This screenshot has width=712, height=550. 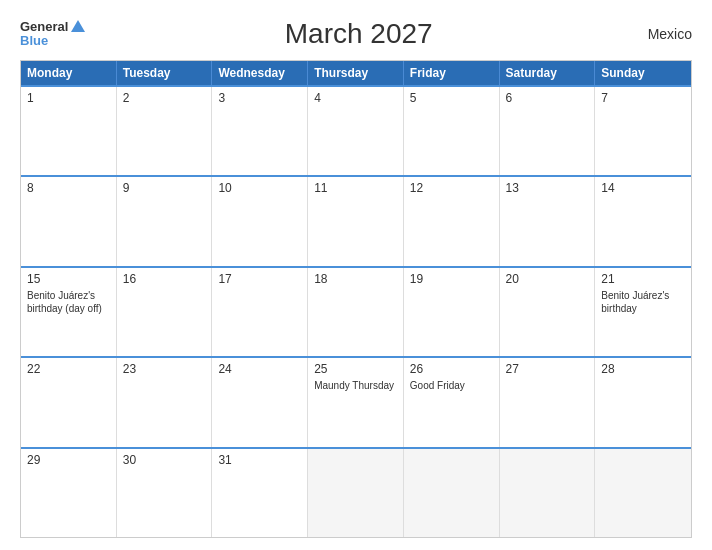 I want to click on day-number: 20, so click(x=548, y=279).